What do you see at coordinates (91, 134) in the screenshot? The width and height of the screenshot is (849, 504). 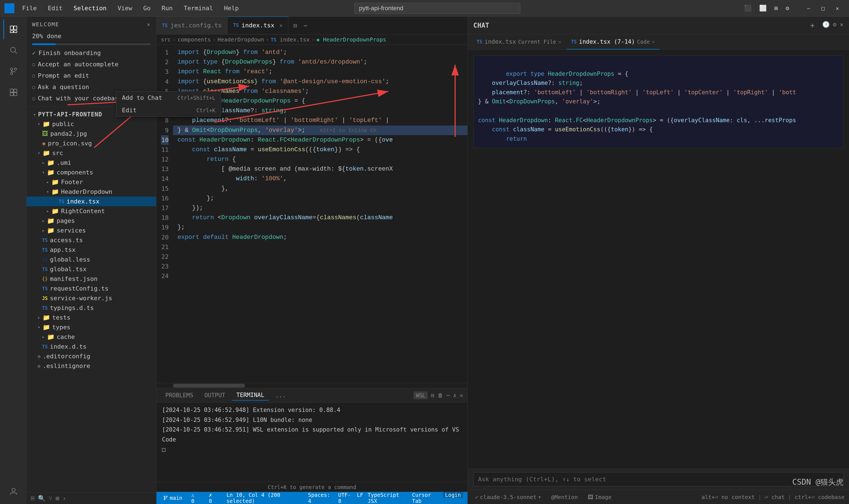 I see `tree-panda2: 🖼 panda2.jpg` at bounding box center [91, 134].